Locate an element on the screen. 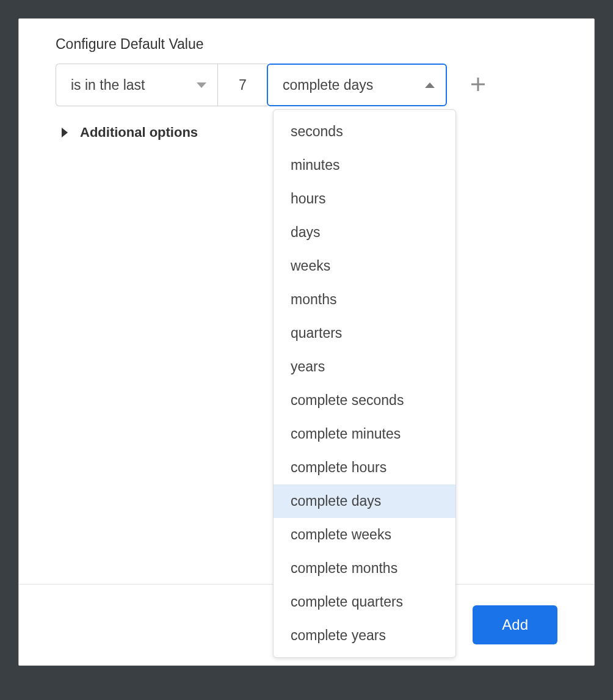 The width and height of the screenshot is (613, 700). unit-option: minutes is located at coordinates (365, 165).